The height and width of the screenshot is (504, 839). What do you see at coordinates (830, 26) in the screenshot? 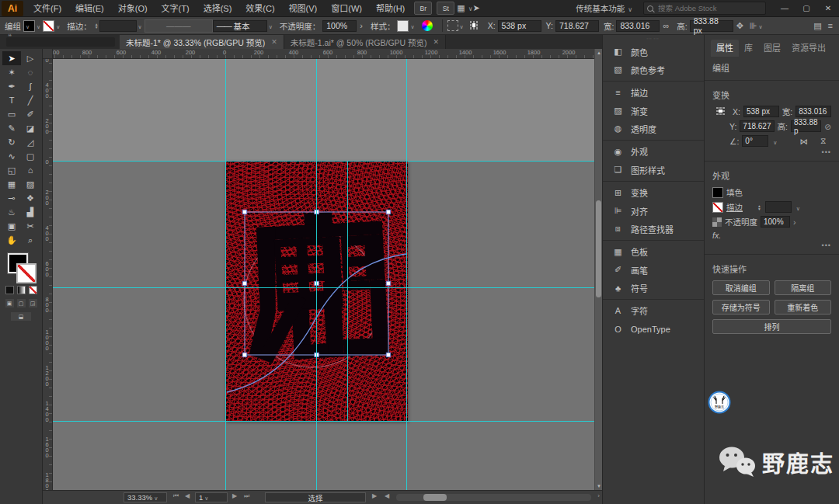
I see `control-menu-icon: ≡` at bounding box center [830, 26].